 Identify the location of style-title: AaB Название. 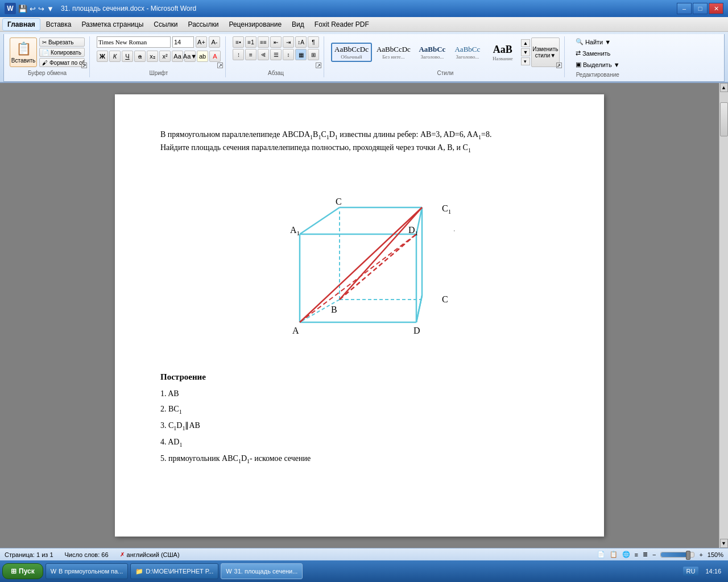
(503, 52).